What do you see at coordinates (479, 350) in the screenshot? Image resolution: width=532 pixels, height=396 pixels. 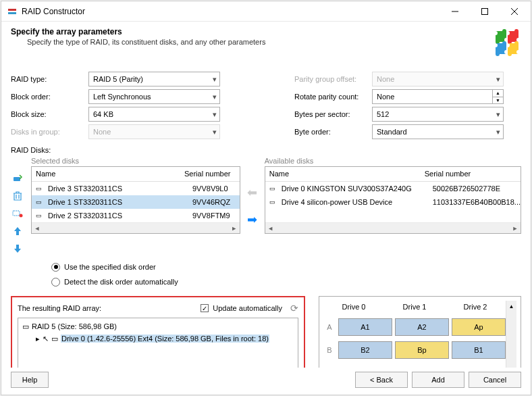 I see `layout-cell: B1` at bounding box center [479, 350].